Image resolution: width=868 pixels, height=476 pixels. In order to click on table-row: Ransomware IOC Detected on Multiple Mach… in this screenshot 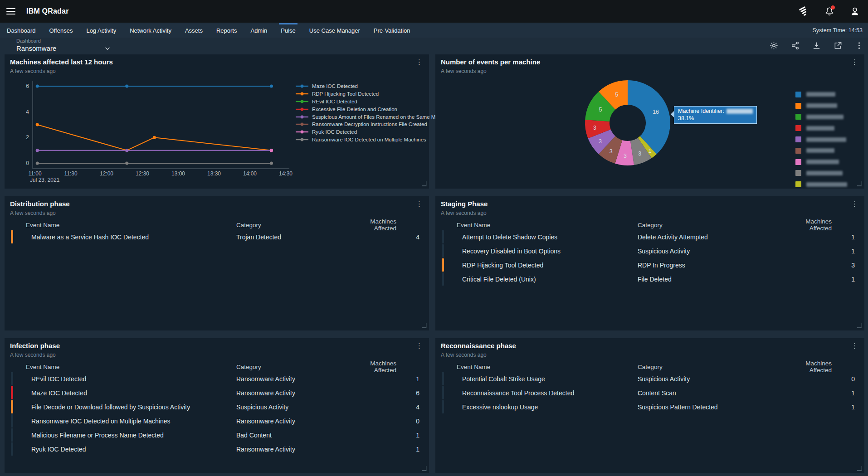, I will do `click(217, 421)`.